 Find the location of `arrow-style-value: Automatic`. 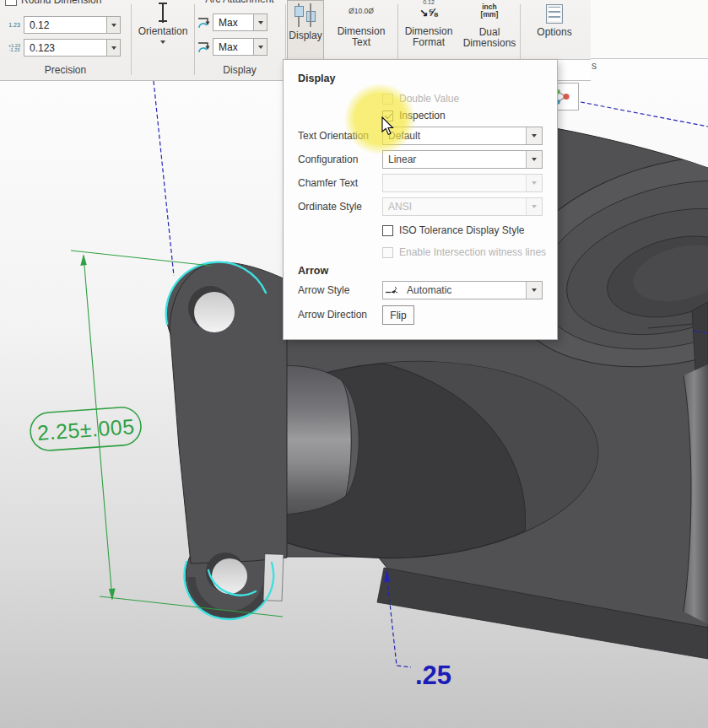

arrow-style-value: Automatic is located at coordinates (464, 290).